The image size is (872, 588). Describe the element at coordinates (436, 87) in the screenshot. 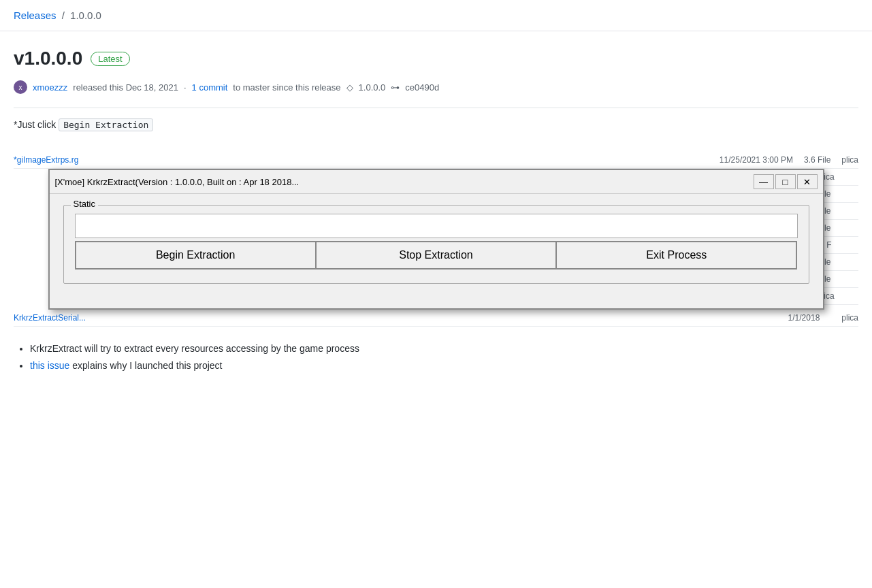

I see `release-meta: x xmoezzz released this Dec 18, 2021 · 1…` at that location.